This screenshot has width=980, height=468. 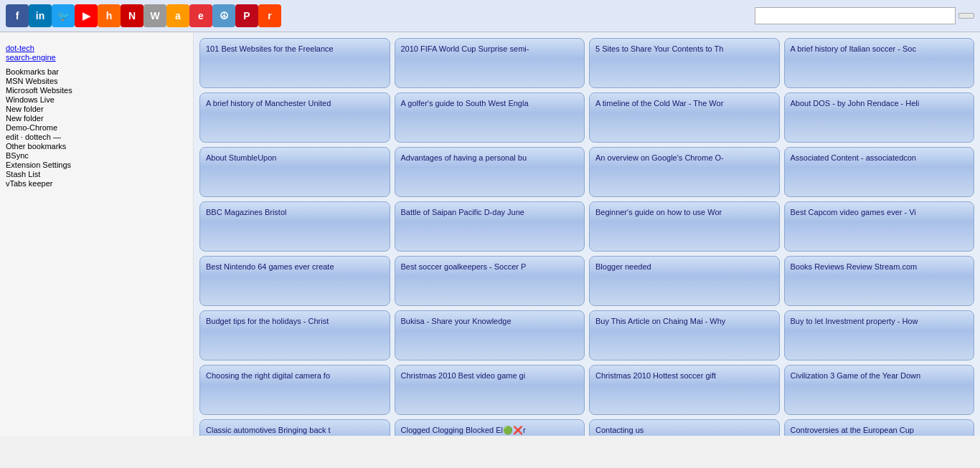 I want to click on sidebar-folder: BSync, so click(x=96, y=156).